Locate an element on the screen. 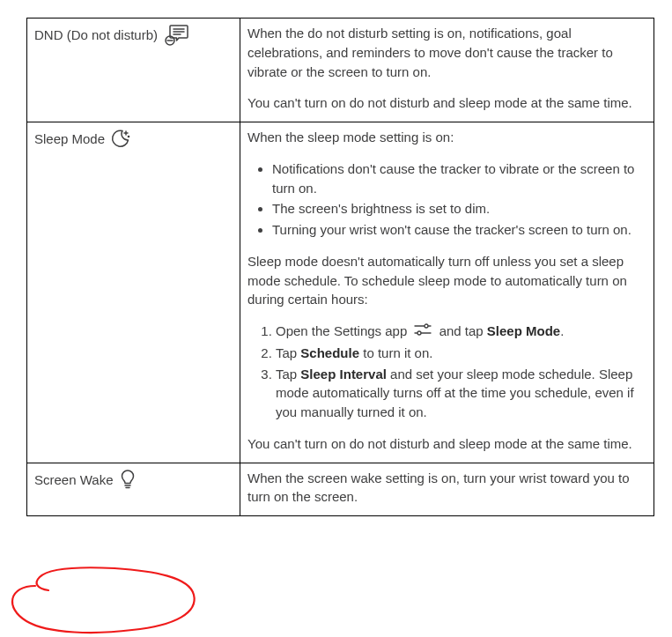 This screenshot has height=637, width=672. sleep-step1-pre: Open the Settings app is located at coordinates (342, 331).